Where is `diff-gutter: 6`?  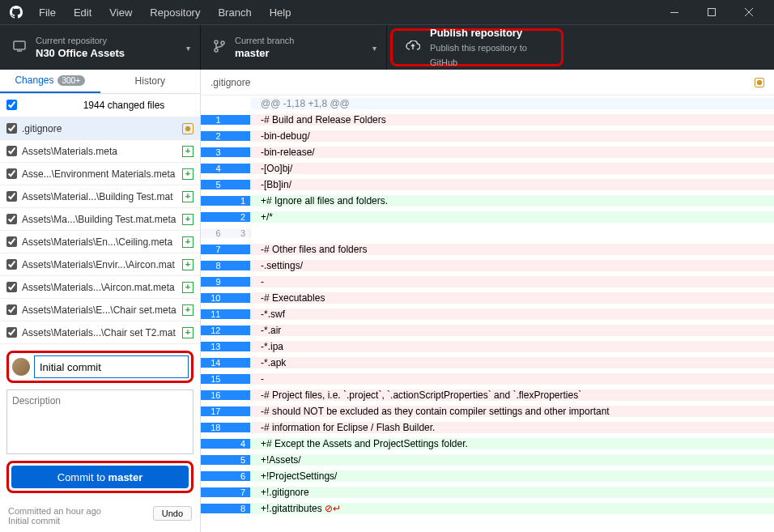 diff-gutter: 6 is located at coordinates (226, 476).